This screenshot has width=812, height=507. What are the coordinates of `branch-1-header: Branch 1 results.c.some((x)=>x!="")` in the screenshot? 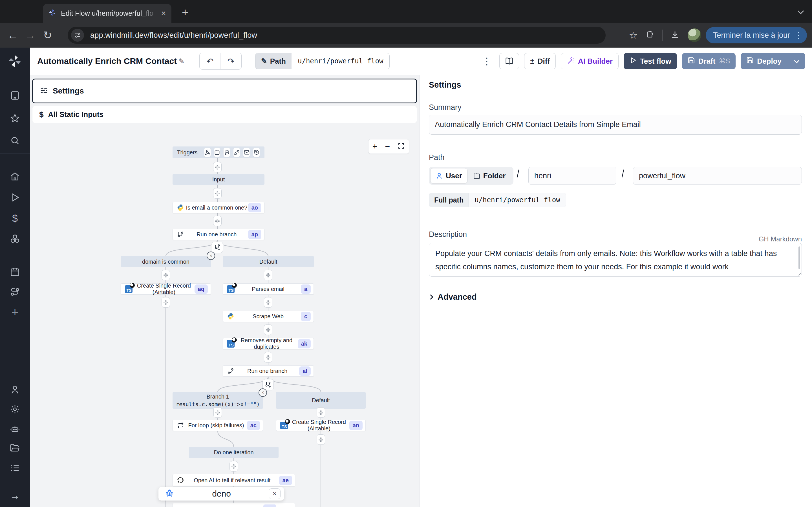 It's located at (218, 400).